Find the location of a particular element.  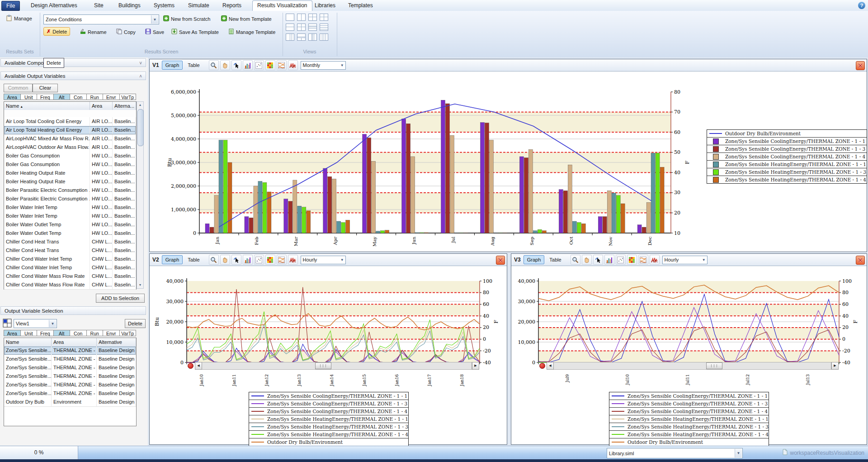

scrollbar-track is located at coordinates (693, 366).